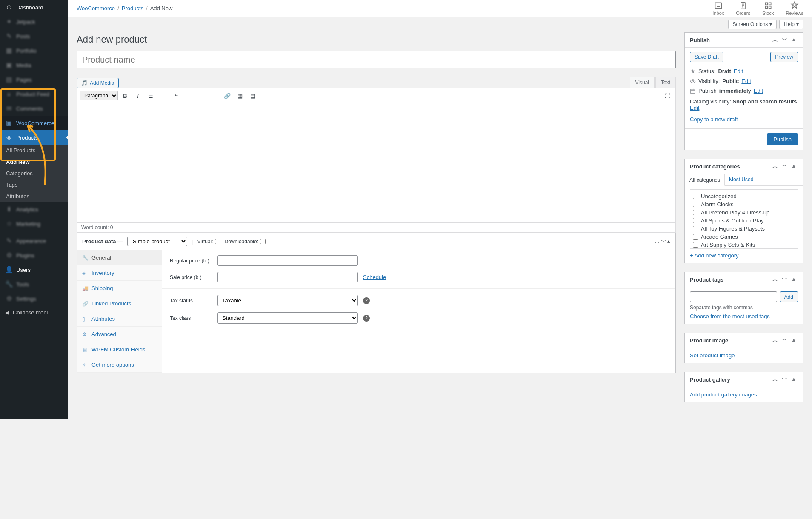 The image size is (812, 519). What do you see at coordinates (157, 242) in the screenshot?
I see `product-type-select: Simple product` at bounding box center [157, 242].